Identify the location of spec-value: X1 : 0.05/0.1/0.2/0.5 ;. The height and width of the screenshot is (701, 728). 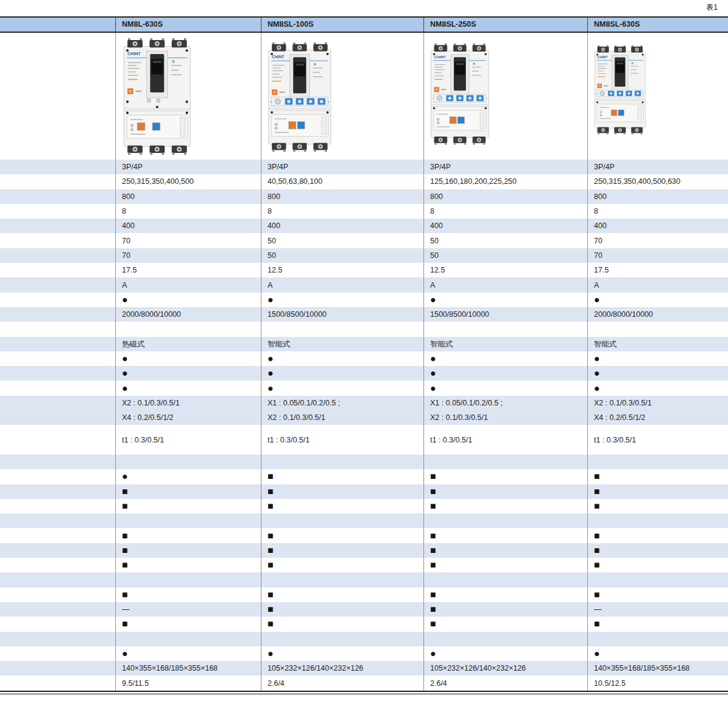
(346, 403).